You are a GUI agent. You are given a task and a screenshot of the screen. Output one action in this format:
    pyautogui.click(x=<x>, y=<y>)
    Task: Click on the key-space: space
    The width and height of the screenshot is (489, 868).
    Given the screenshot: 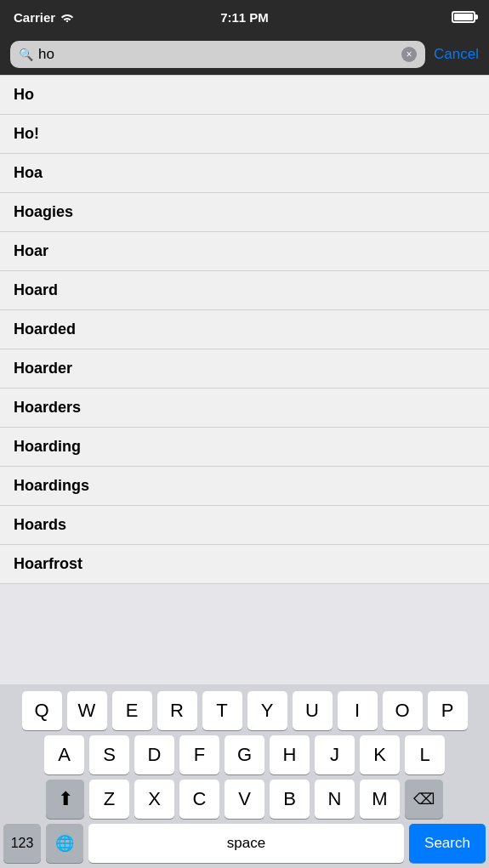 What is the action you would take?
    pyautogui.click(x=247, y=843)
    